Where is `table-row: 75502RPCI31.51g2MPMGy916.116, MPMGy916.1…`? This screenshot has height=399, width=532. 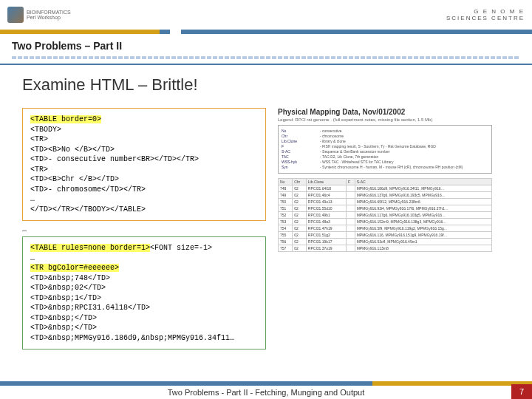
table-row: 75502RPCI31.51g2MPMGy916.116, MPMGy916.1… is located at coordinates (386, 235).